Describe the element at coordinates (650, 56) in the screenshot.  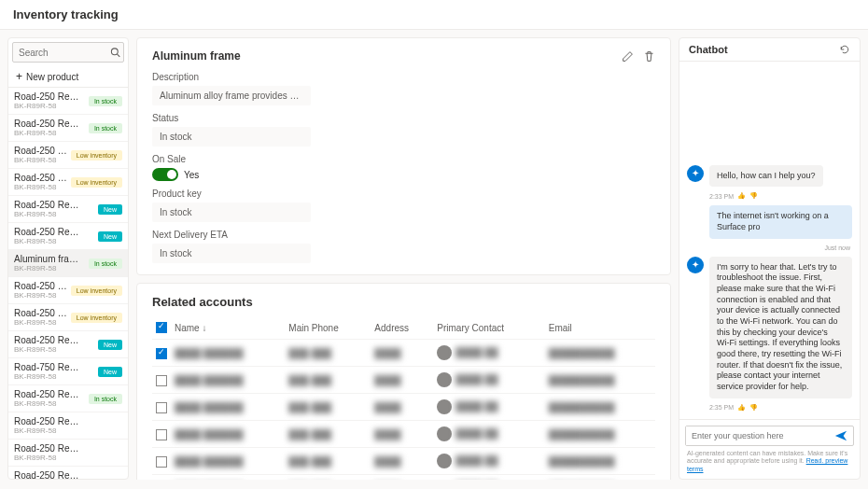
I see `delete-icon` at that location.